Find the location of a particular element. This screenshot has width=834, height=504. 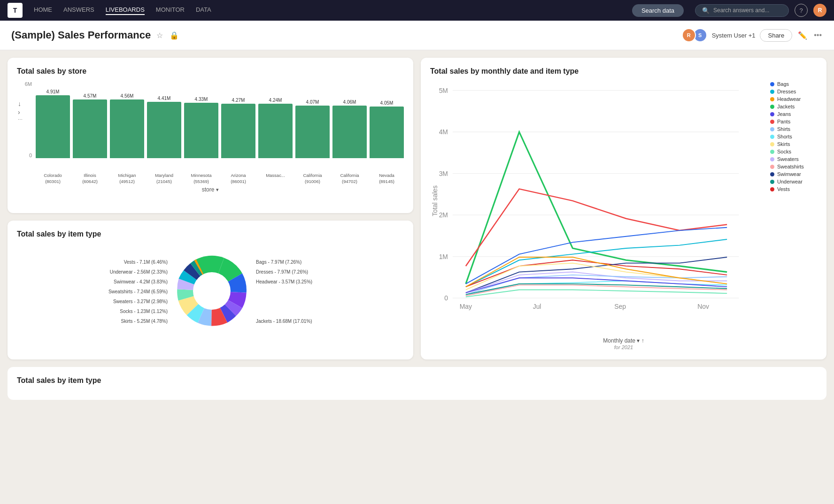

line-chart-note: for 2021 is located at coordinates (624, 347).